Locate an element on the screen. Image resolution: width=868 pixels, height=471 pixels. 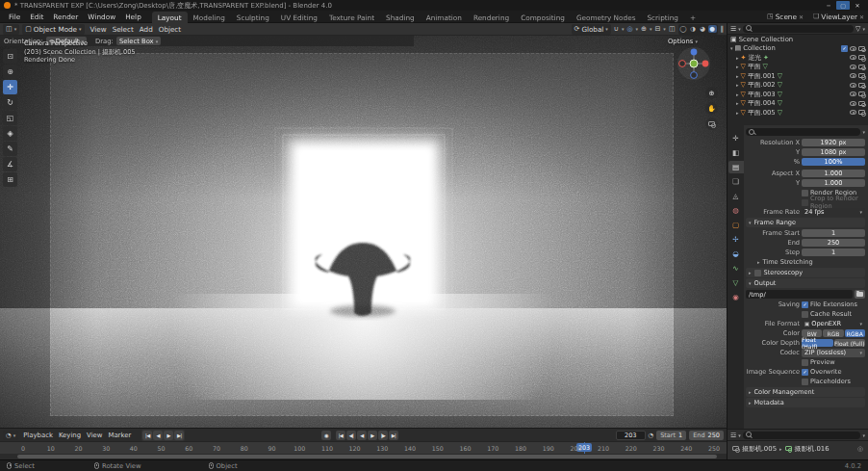
frame-start-value-field: 1 is located at coordinates (833, 233).